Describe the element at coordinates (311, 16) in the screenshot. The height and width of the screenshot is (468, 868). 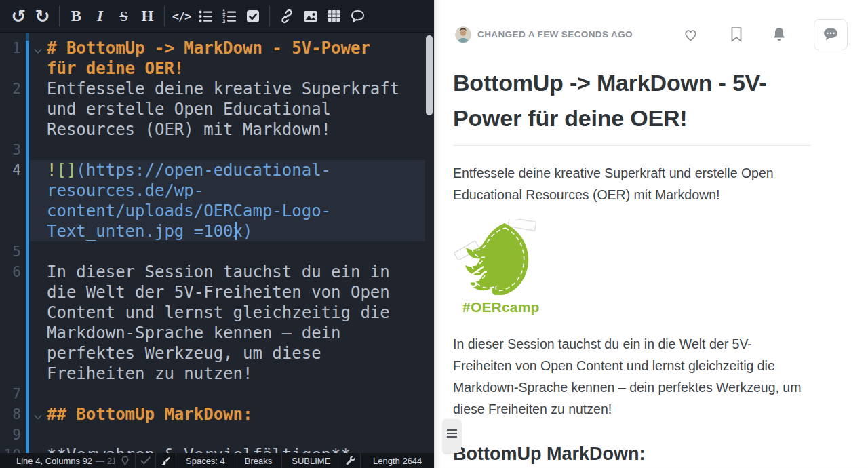
I see `image-button` at that location.